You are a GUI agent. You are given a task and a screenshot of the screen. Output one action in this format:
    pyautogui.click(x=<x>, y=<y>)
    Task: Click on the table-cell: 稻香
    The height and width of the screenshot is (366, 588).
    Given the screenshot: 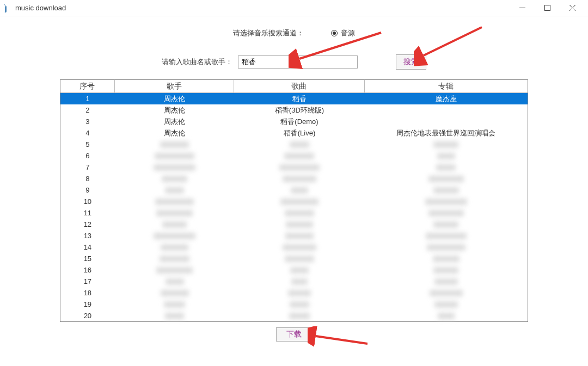 What is the action you would take?
    pyautogui.click(x=299, y=99)
    